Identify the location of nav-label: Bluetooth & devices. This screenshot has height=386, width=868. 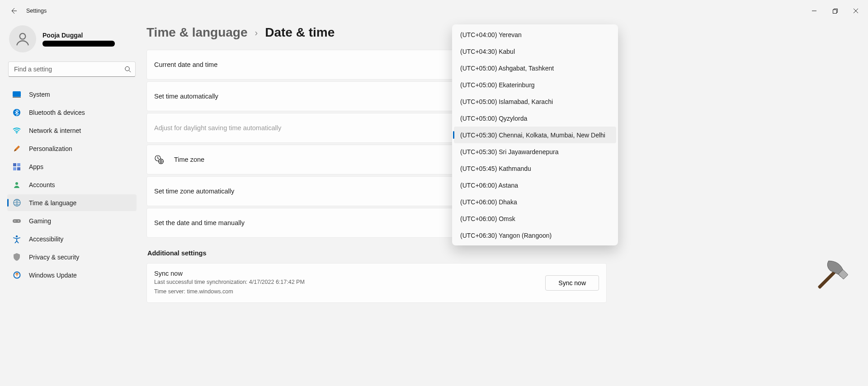
(57, 113).